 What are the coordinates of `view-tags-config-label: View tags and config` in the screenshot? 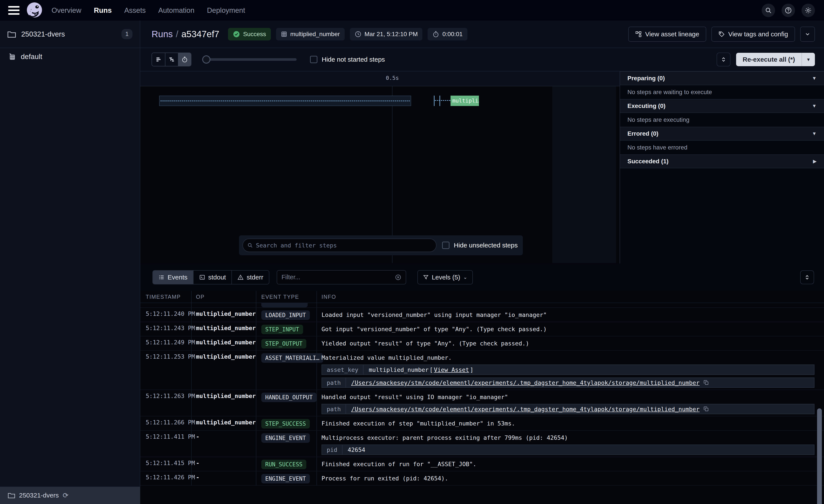 It's located at (758, 34).